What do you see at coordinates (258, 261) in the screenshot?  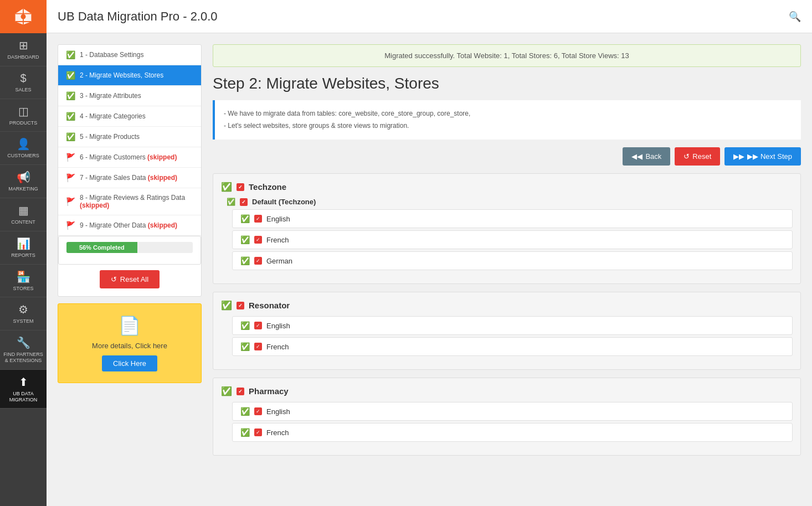 I see `techzone-german-checkbox: ✓` at bounding box center [258, 261].